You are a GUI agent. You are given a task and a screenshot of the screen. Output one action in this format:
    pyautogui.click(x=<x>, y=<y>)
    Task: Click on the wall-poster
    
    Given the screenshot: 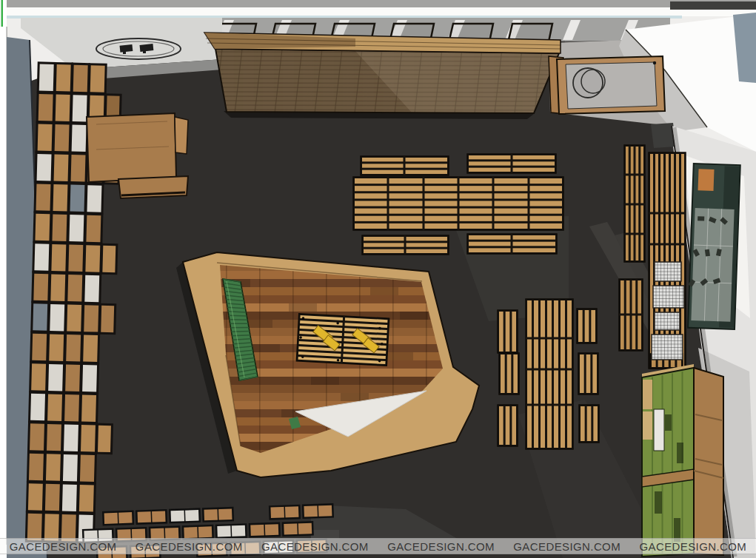 What is the action you would take?
    pyautogui.click(x=713, y=246)
    